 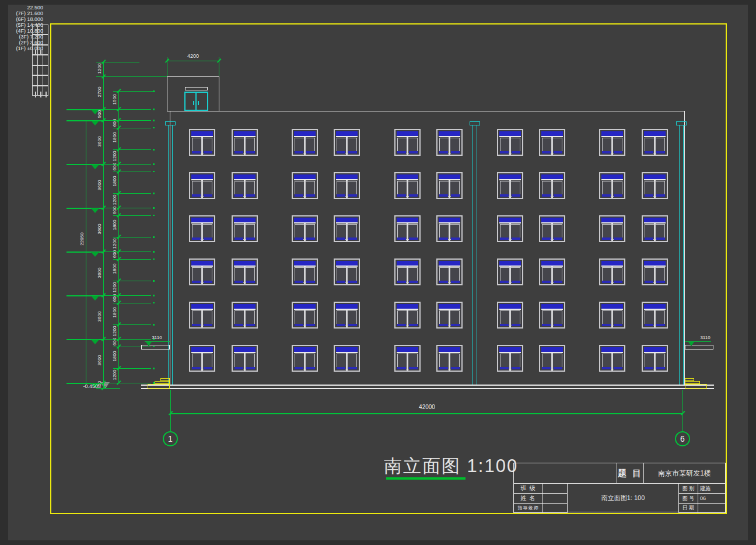 I want to click on total-height-label: 22050, so click(x=82, y=239).